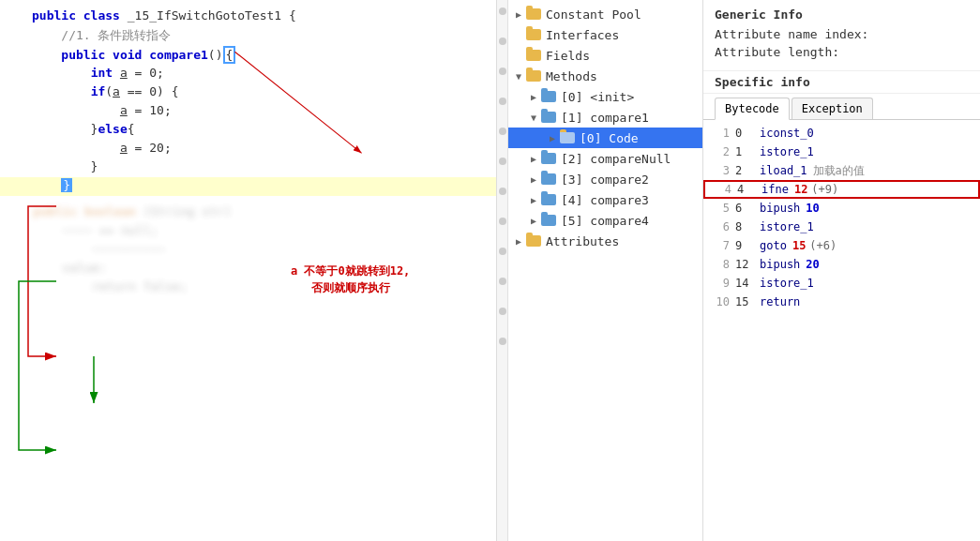 The width and height of the screenshot is (980, 541). I want to click on bc-line-num: 4, so click(724, 189).